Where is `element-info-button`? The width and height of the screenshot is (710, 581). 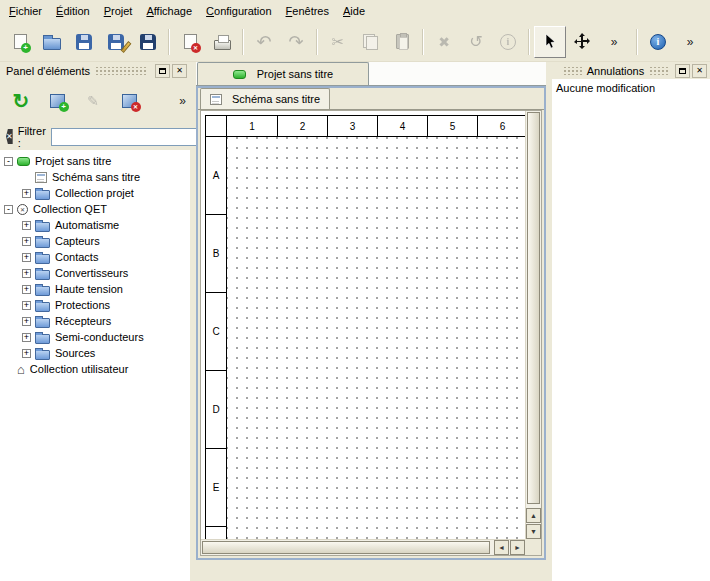 element-info-button is located at coordinates (508, 42).